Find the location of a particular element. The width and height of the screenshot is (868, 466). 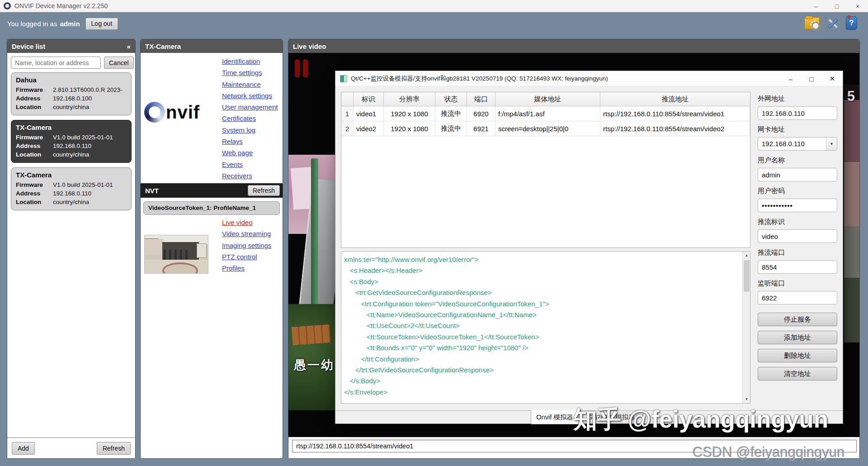

link-network-settings: Network settings is located at coordinates (250, 96).